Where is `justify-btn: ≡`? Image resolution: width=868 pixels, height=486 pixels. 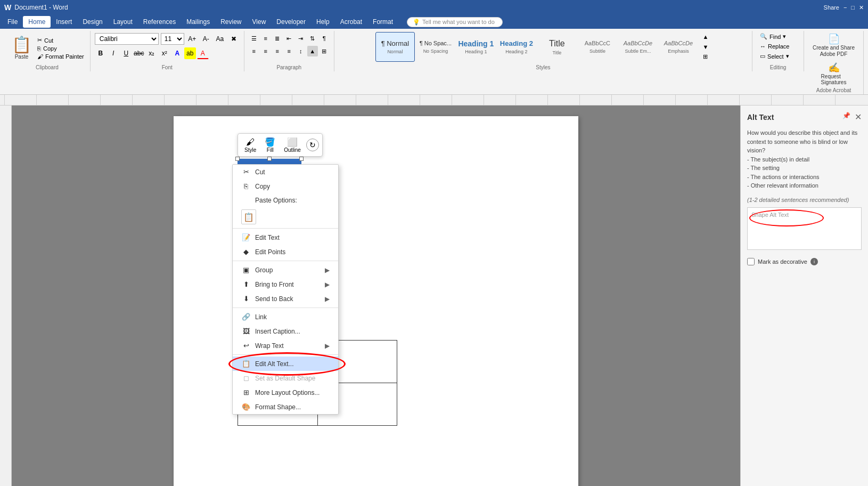 justify-btn: ≡ is located at coordinates (289, 51).